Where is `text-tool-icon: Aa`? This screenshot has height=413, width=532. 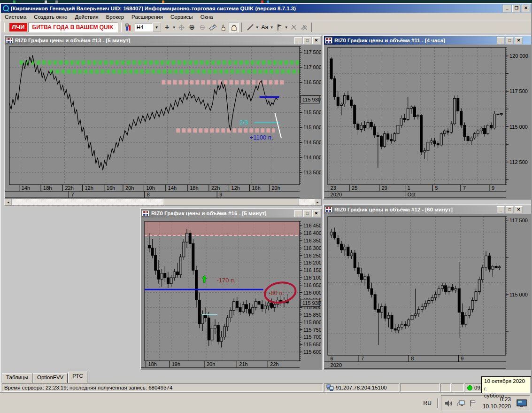 text-tool-icon: Aa is located at coordinates (265, 27).